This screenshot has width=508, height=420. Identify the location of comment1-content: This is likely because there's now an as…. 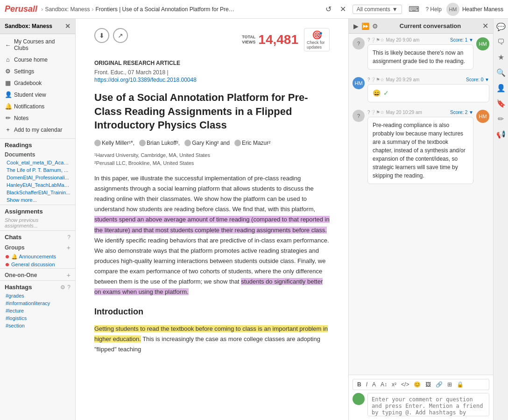
(419, 57).